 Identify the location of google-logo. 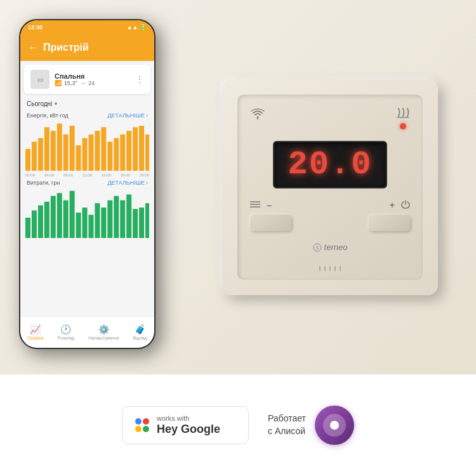
(142, 425).